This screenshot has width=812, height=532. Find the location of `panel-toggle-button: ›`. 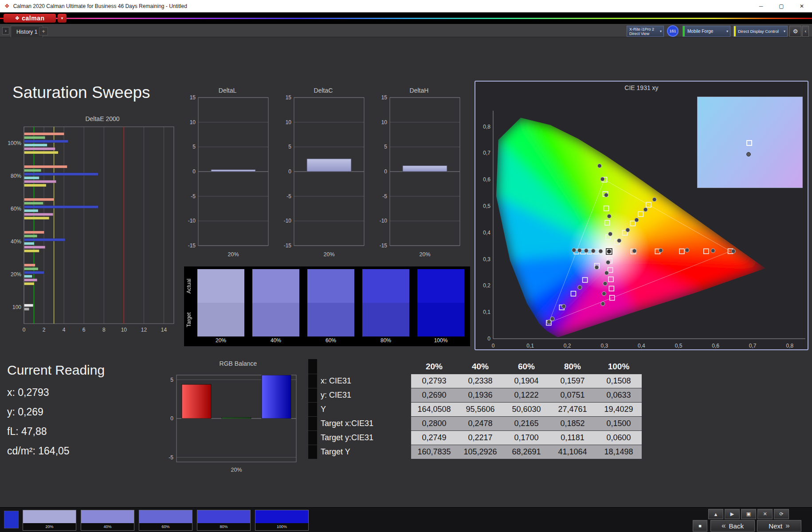

panel-toggle-button: › is located at coordinates (6, 31).